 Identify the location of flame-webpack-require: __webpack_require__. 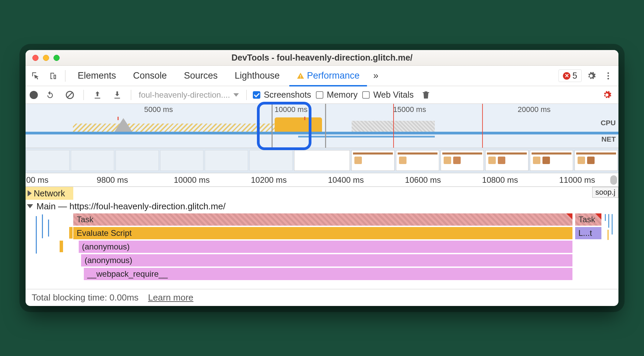
(328, 274).